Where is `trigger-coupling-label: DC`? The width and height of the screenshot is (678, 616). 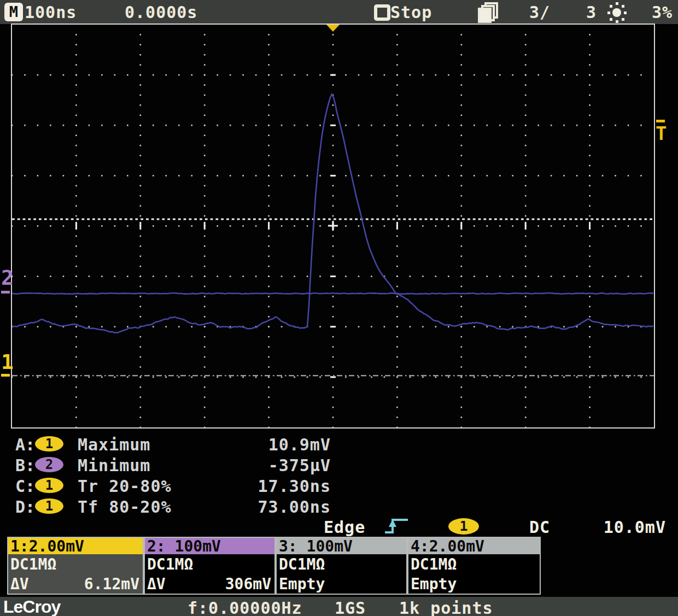 trigger-coupling-label: DC is located at coordinates (540, 527).